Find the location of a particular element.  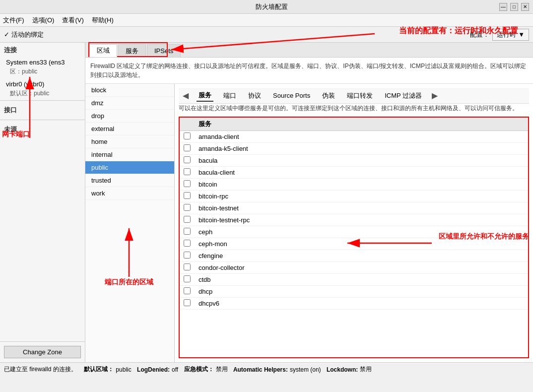

service-name-bitcoin-testnet-rpc: bitcoin-testnet-rpc is located at coordinates (361, 220).